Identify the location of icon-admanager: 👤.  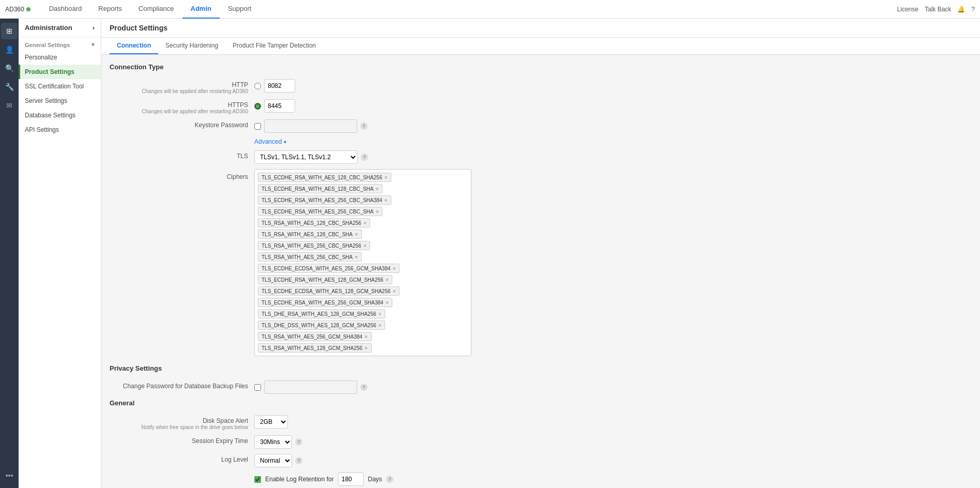
(9, 50).